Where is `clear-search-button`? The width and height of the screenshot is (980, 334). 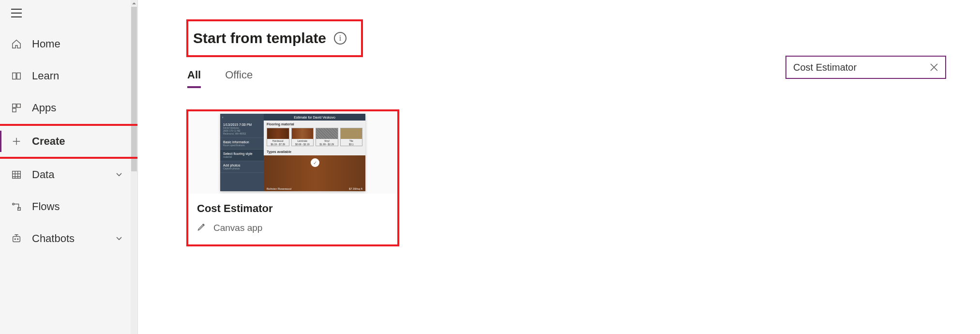
clear-search-button is located at coordinates (934, 67).